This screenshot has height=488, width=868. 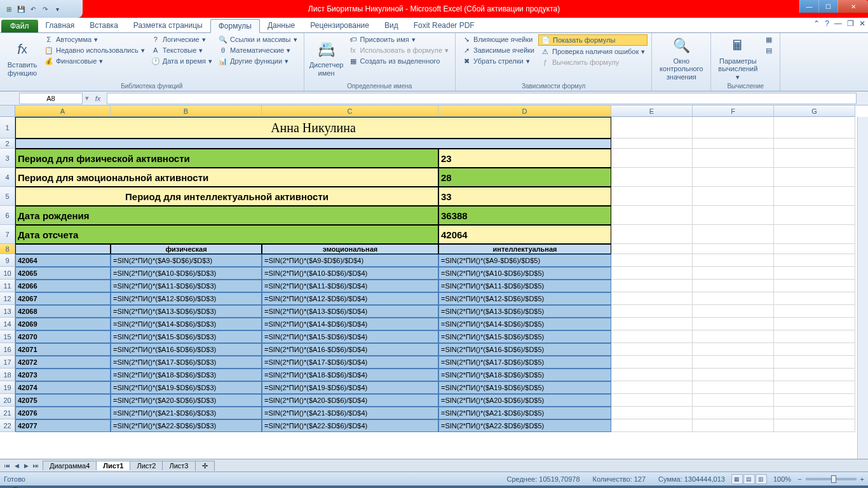 What do you see at coordinates (350, 261) in the screenshot?
I see `cell: =SIN(2*ПИ()*($A9-$D$6)/$D$4)` at bounding box center [350, 261].